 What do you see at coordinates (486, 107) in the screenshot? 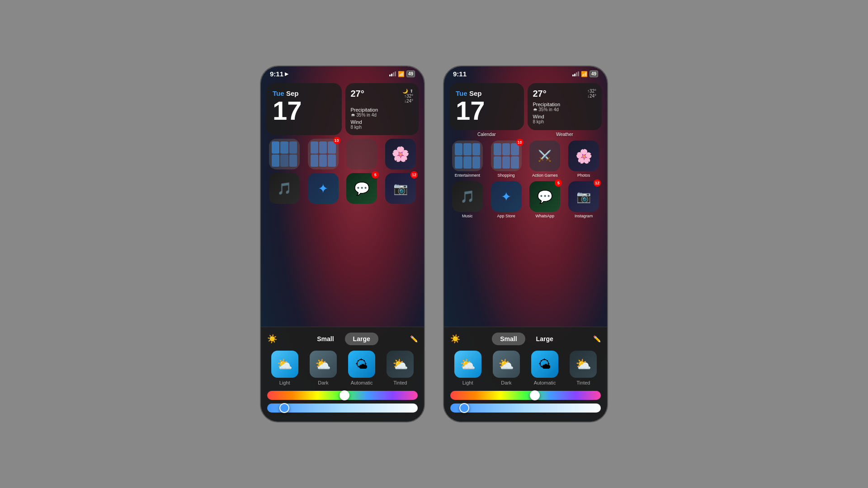
I see `calendar-widget-right: Tue Sep 17` at bounding box center [486, 107].